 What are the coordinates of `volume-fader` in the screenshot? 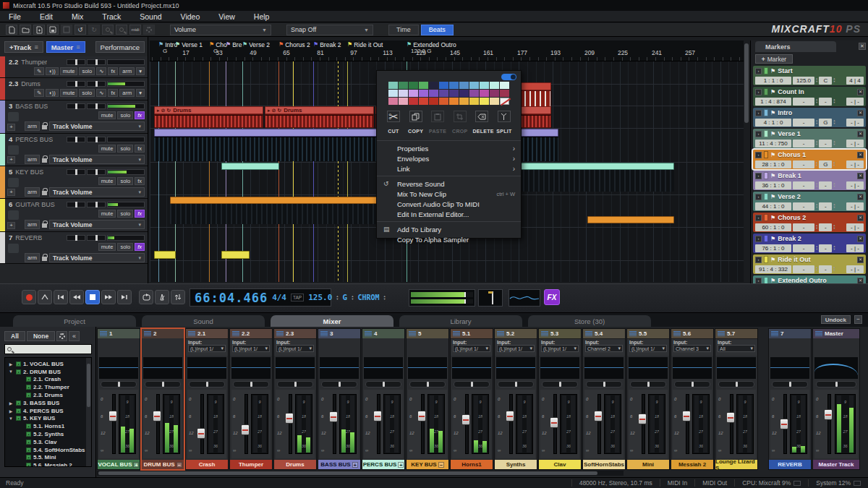 It's located at (554, 424).